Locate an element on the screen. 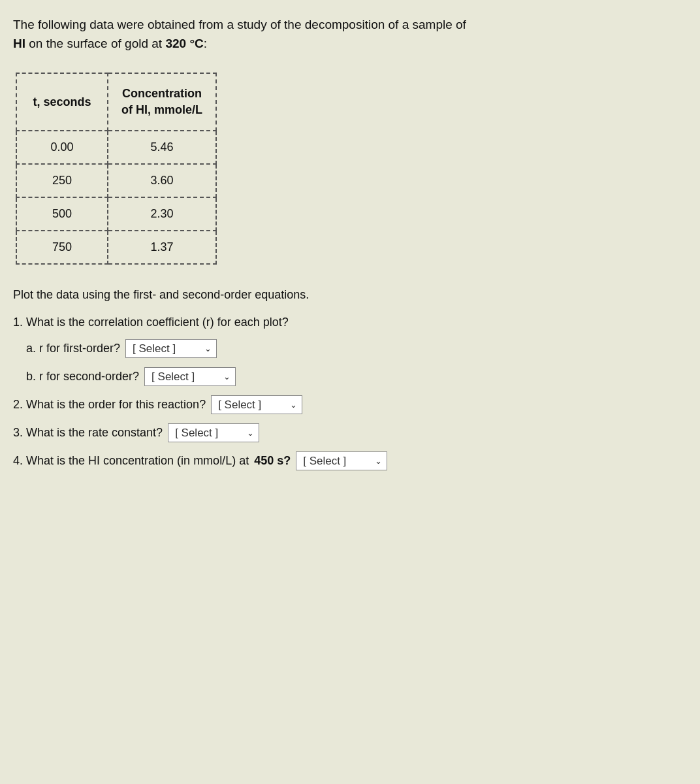 This screenshot has height=784, width=700. table-cell-conc: 3.60 is located at coordinates (162, 180).